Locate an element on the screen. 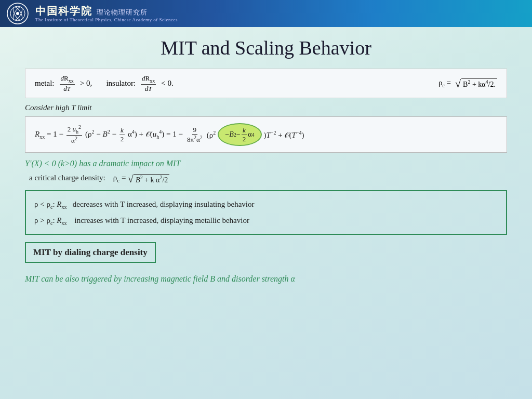  critical-label: a critical charge density: is located at coordinates (68, 178).